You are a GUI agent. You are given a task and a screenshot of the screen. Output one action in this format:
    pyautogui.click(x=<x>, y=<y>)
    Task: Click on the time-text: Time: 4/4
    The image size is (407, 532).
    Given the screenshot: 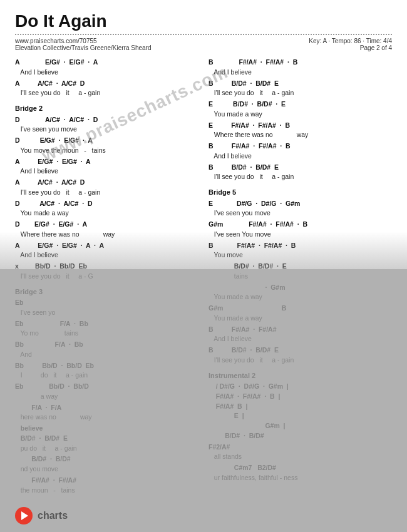 What is the action you would take?
    pyautogui.click(x=379, y=41)
    